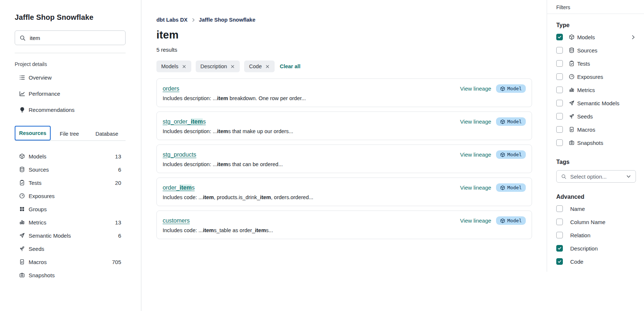  Describe the element at coordinates (70, 183) in the screenshot. I see `resource-item-tests: Tests20` at that location.